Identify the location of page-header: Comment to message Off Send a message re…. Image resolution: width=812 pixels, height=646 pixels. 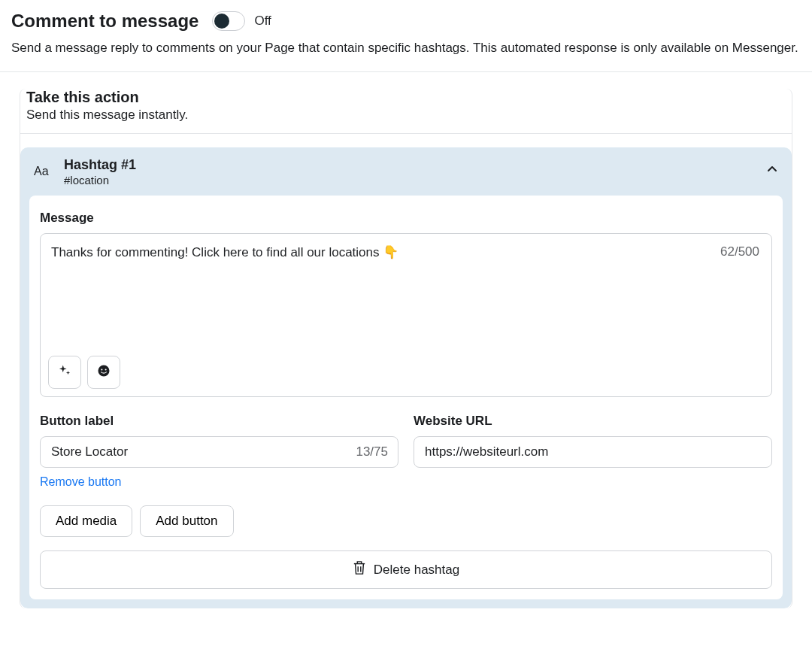
(406, 36).